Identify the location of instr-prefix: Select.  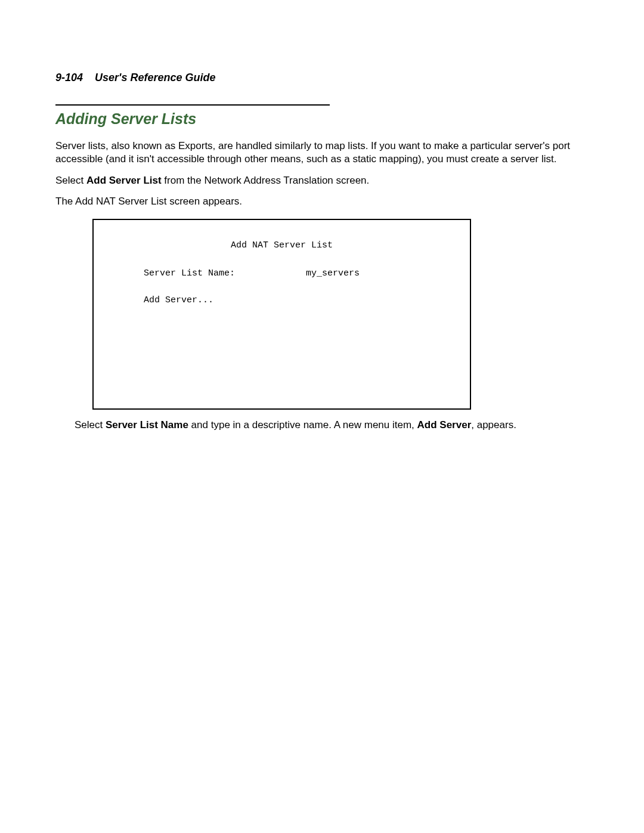
(90, 425).